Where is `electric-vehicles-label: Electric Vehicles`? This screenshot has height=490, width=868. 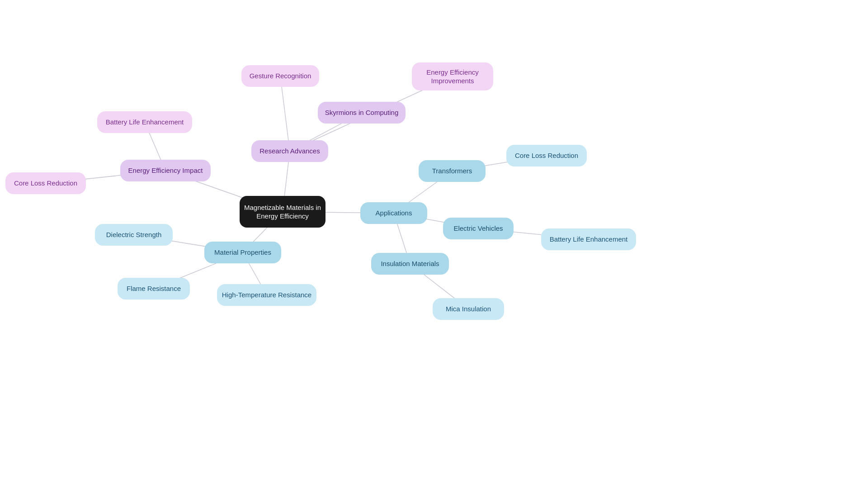 electric-vehicles-label: Electric Vehicles is located at coordinates (478, 228).